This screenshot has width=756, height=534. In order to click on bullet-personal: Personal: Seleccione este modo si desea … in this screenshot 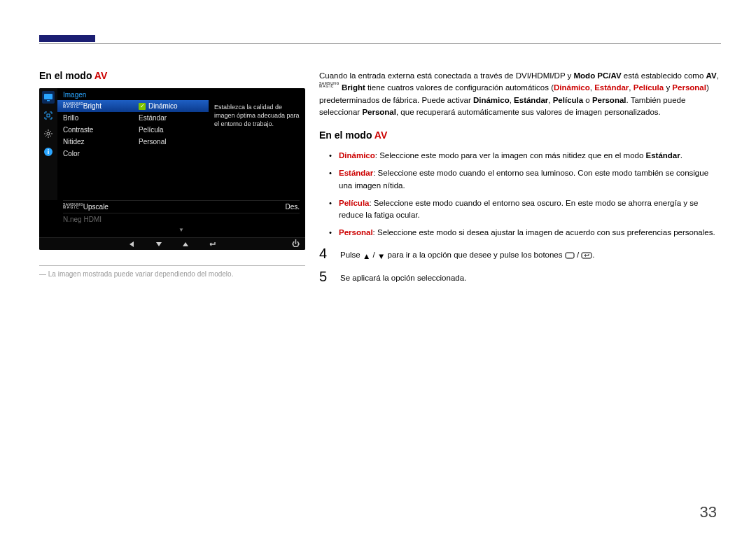, I will do `click(525, 232)`.